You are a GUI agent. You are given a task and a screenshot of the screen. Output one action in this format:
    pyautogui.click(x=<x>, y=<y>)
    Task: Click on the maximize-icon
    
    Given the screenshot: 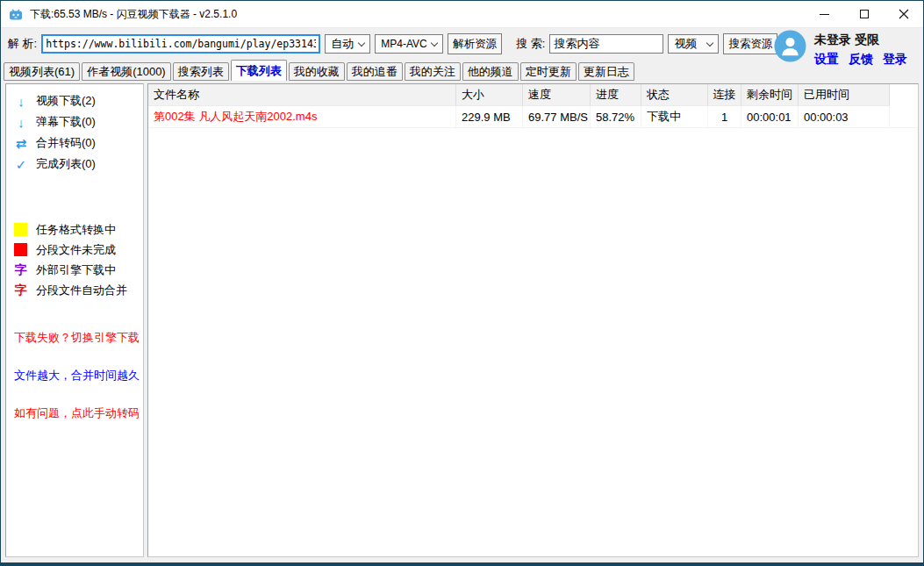 What is the action you would take?
    pyautogui.click(x=864, y=14)
    